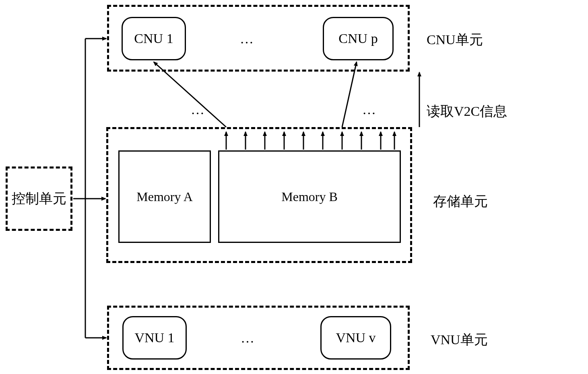  Describe the element at coordinates (369, 110) in the screenshot. I see `storage-ellipsis-right: …` at that location.